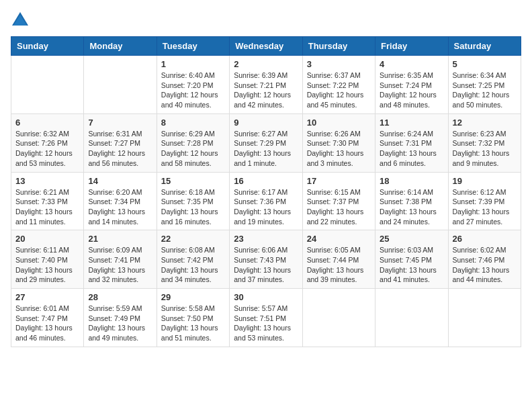  Describe the element at coordinates (120, 181) in the screenshot. I see `day-number: 14` at that location.